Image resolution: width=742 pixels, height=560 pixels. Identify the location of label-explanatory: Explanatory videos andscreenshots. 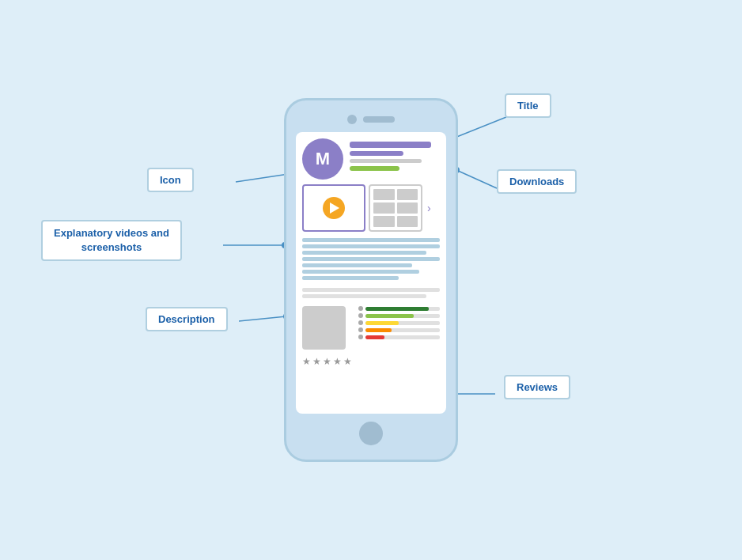
(112, 240).